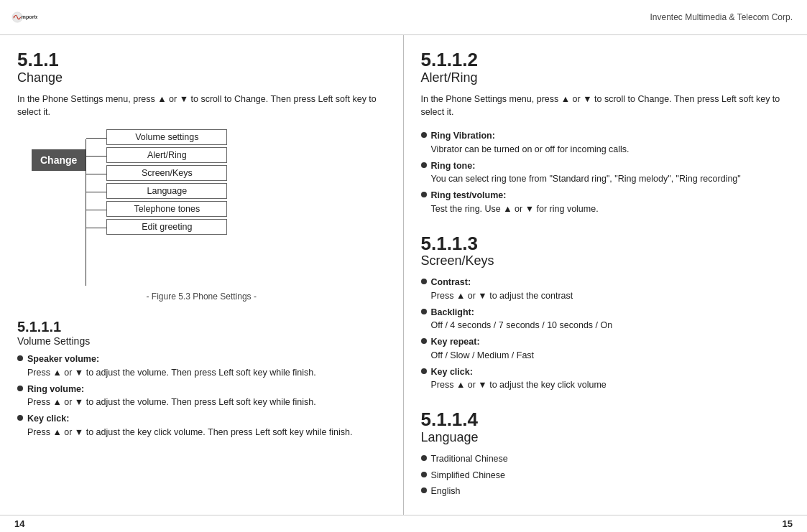  Describe the element at coordinates (167, 209) in the screenshot. I see `menu-item-5: Telephone tones` at that location.